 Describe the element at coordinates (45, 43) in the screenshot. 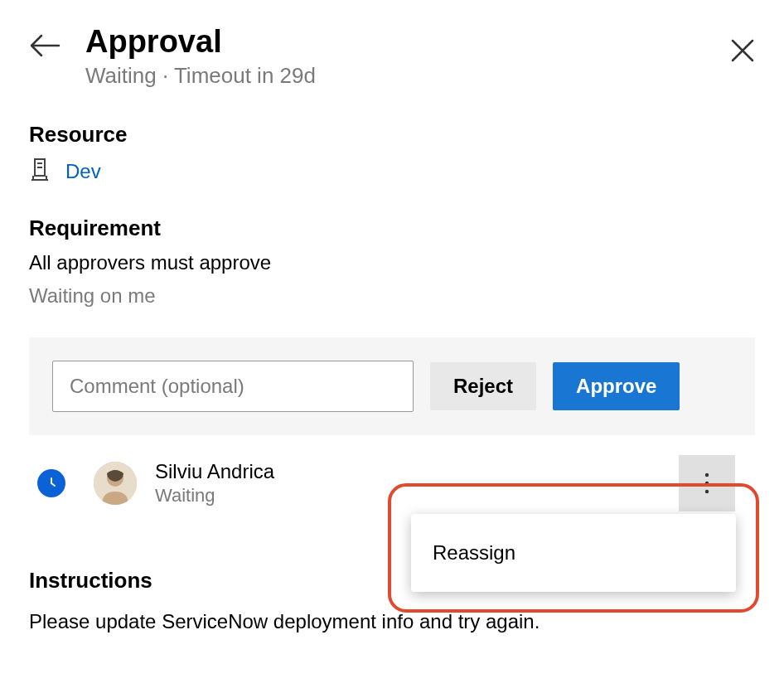

I see `back-arrow-icon` at that location.